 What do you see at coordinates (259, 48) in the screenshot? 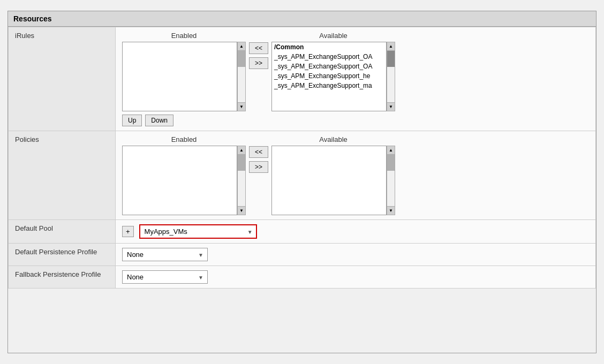
I see `irules-move-left-button: <<` at bounding box center [259, 48].